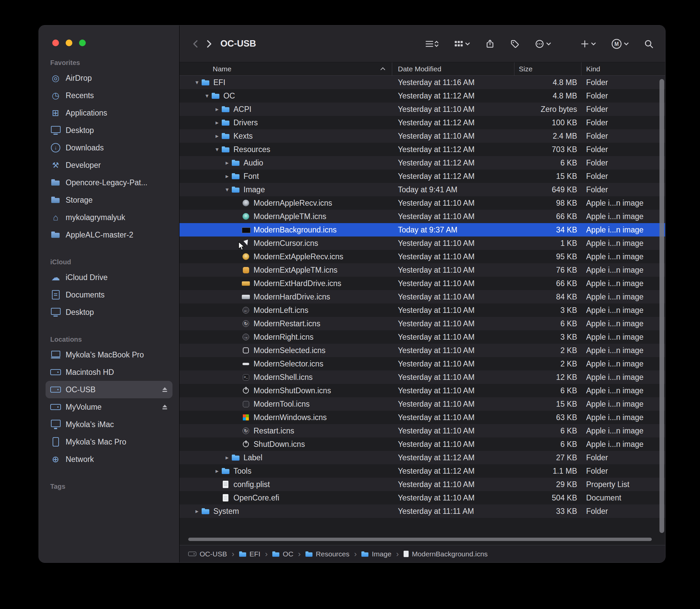  What do you see at coordinates (109, 113) in the screenshot?
I see `sidebar-item-applications: Applications` at bounding box center [109, 113].